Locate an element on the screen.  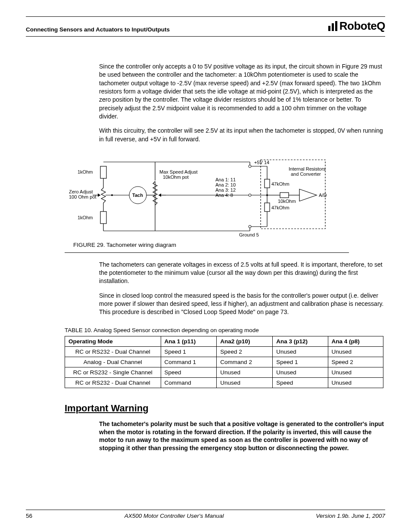
table-title-text: Analog Speed Sensor connection depending… is located at coordinates (176, 330).